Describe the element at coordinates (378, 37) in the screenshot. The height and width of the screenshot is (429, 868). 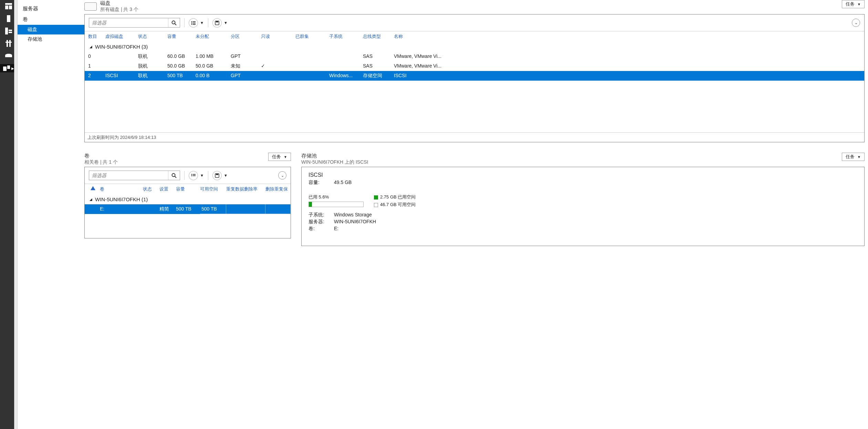
I see `col-bus: 总线类型` at that location.